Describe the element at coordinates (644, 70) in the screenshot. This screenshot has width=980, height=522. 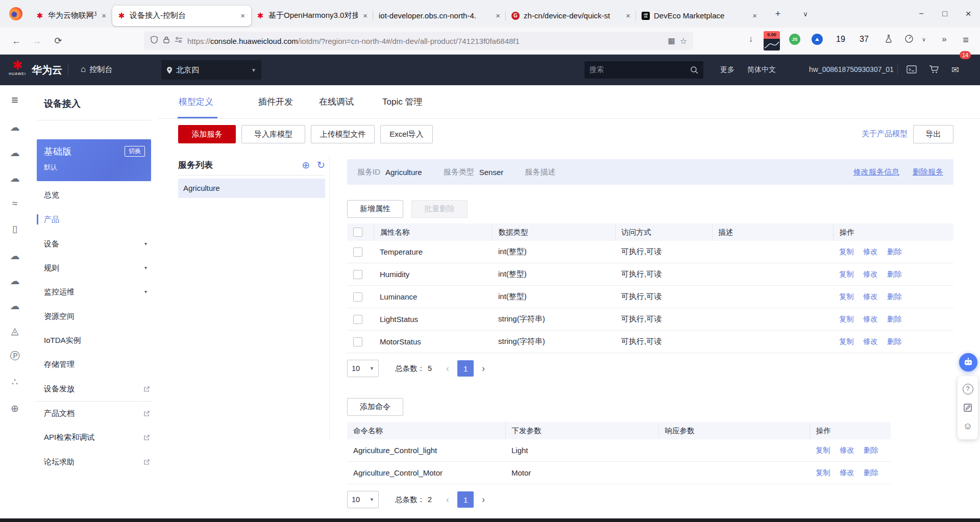
I see `header-search-input: 搜索` at that location.